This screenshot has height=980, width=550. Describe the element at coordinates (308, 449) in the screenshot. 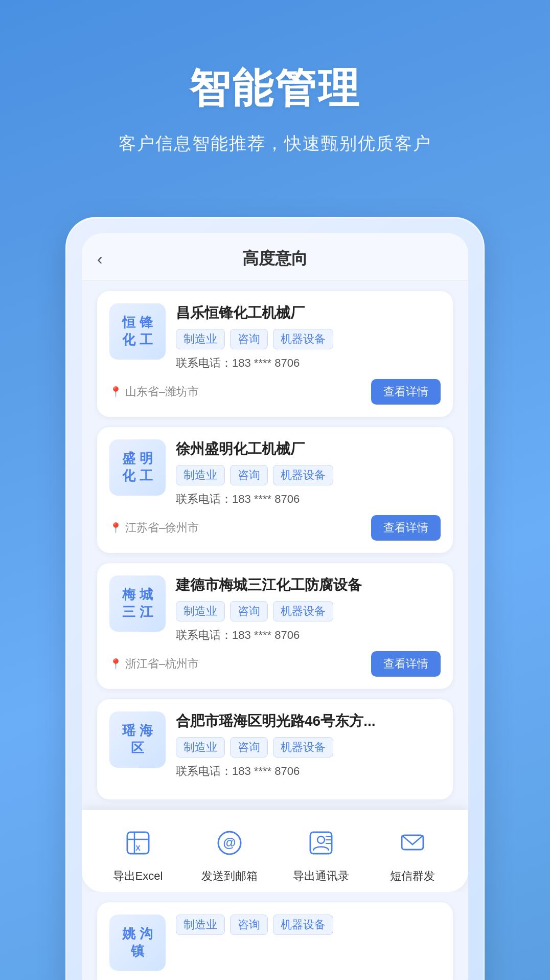

I see `company-name-2: 徐州盛明化工机械厂` at that location.